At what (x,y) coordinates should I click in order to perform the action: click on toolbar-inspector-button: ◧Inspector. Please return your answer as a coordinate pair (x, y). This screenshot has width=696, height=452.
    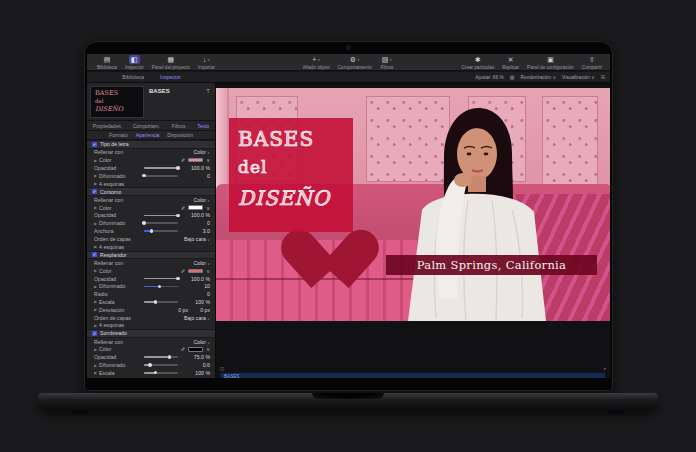
    Looking at the image, I should click on (134, 62).